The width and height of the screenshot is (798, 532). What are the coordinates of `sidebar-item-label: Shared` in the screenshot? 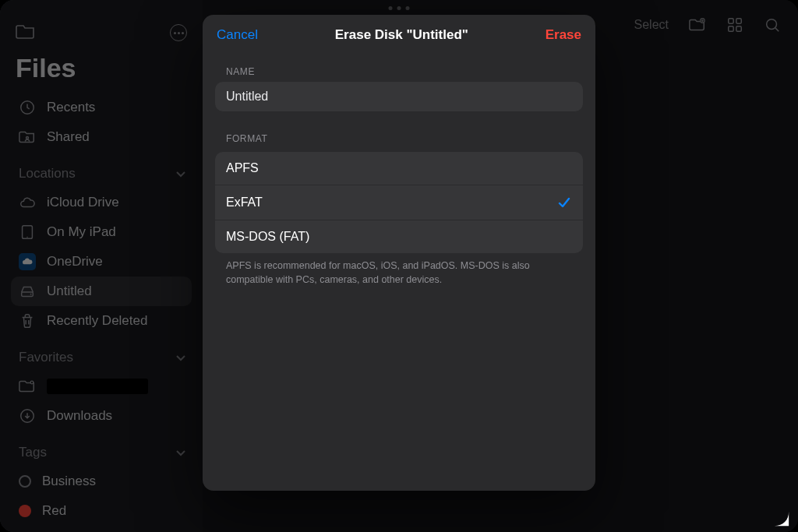 It's located at (69, 137).